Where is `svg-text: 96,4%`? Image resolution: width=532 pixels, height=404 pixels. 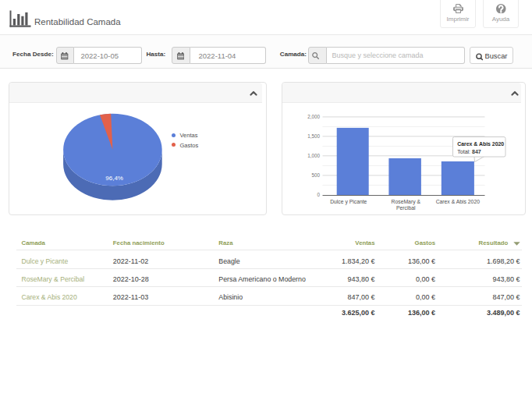 svg-text: 96,4% is located at coordinates (114, 178).